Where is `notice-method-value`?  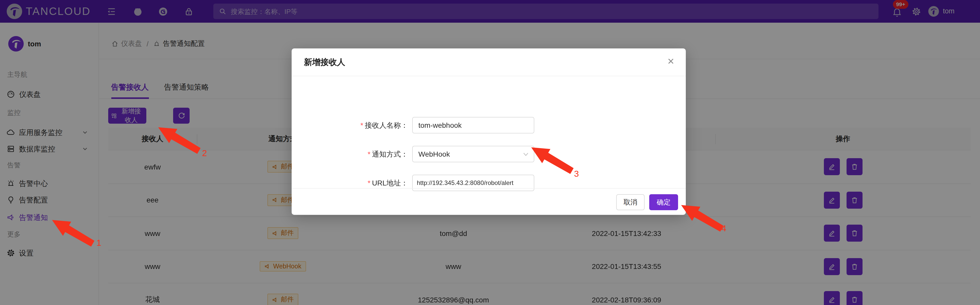
notice-method-value is located at coordinates (473, 154).